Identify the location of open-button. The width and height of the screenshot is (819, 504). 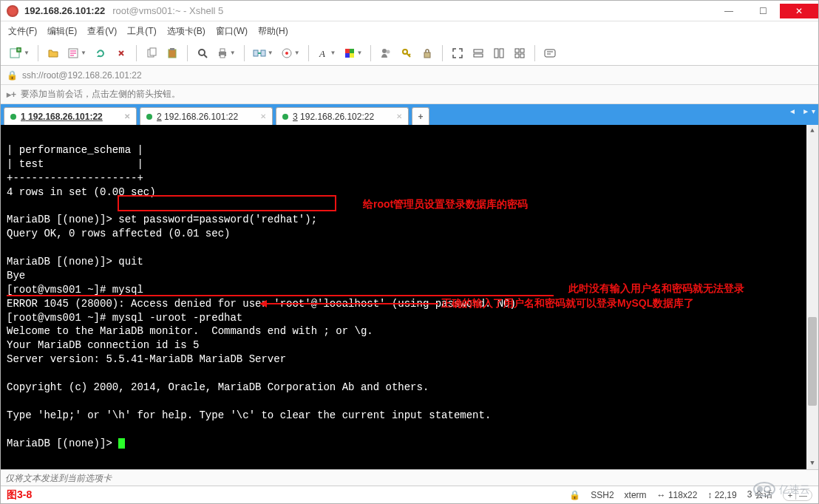
(53, 53).